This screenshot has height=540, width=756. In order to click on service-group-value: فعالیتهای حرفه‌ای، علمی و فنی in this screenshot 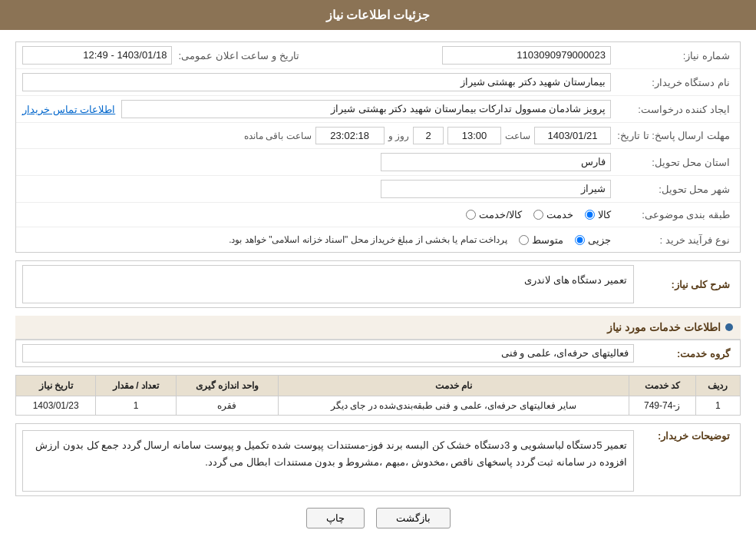, I will do `click(328, 353)`.